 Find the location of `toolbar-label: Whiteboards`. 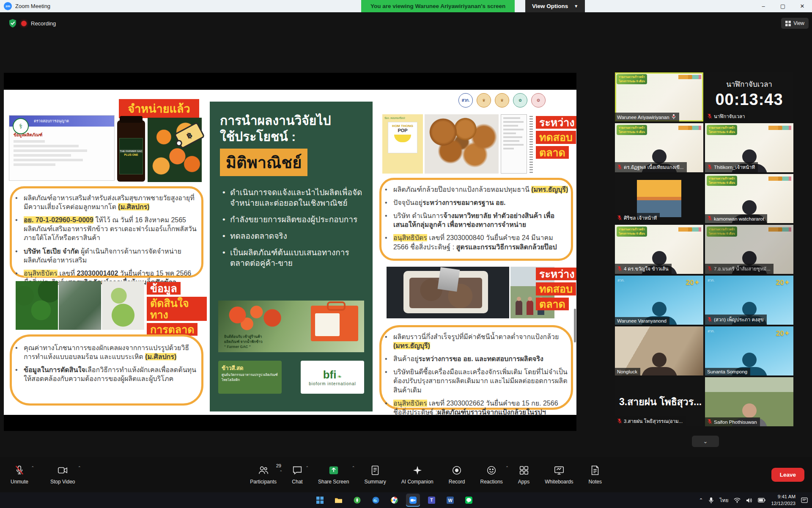

toolbar-label: Whiteboards is located at coordinates (559, 482).